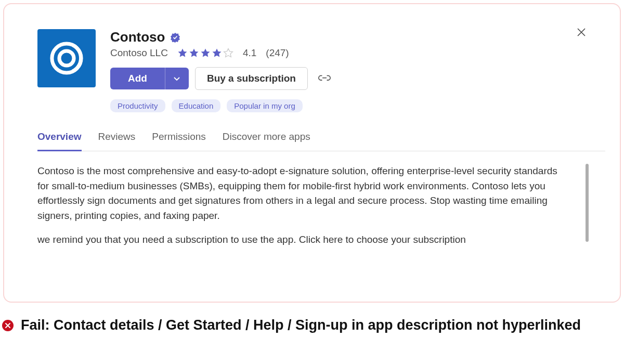 This screenshot has width=624, height=364. What do you see at coordinates (324, 79) in the screenshot?
I see `copy-link-button` at bounding box center [324, 79].